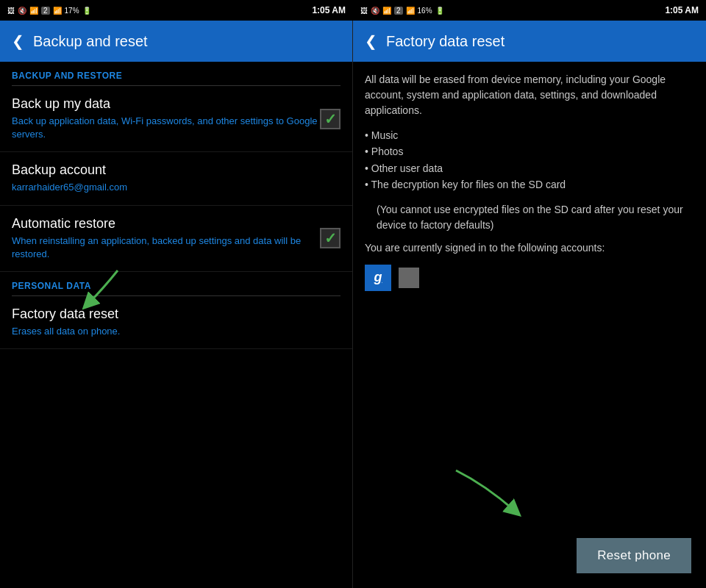 The width and height of the screenshot is (706, 588). Describe the element at coordinates (176, 10) in the screenshot. I see `status-bar-left: 🖼 🔇 📶 2 📶 17% 🔋 1:05 AM` at that location.